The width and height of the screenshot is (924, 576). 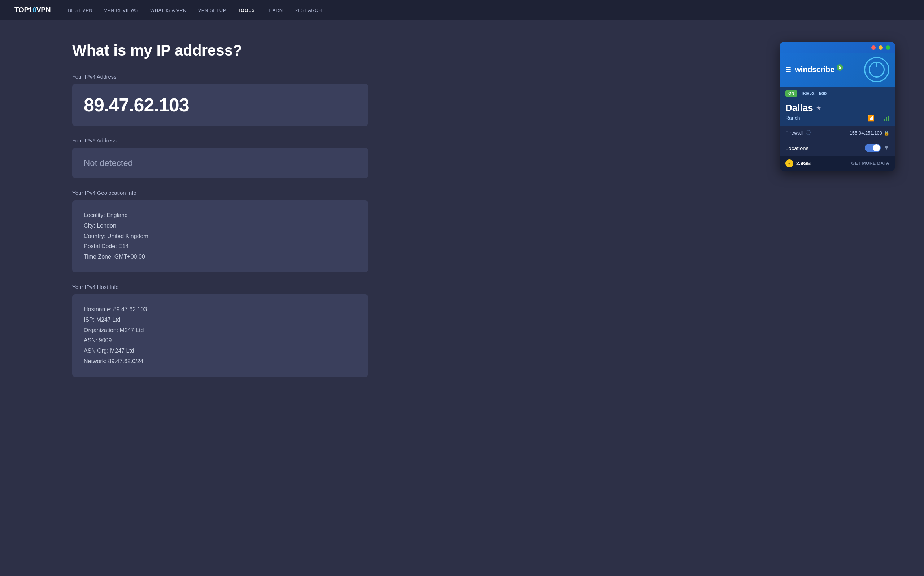 I want to click on host-isp: ISP: M247 Ltd, so click(x=220, y=320).